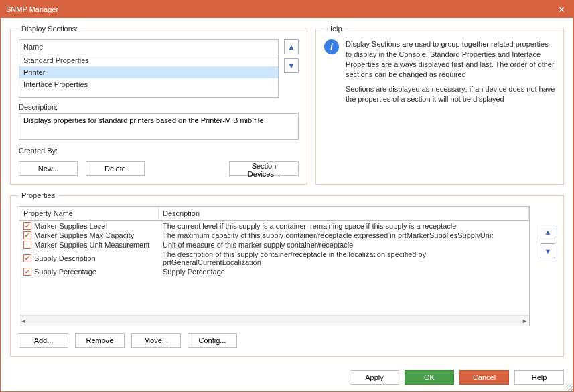  I want to click on help-text: Display Sections are used to group toget…, so click(450, 75).